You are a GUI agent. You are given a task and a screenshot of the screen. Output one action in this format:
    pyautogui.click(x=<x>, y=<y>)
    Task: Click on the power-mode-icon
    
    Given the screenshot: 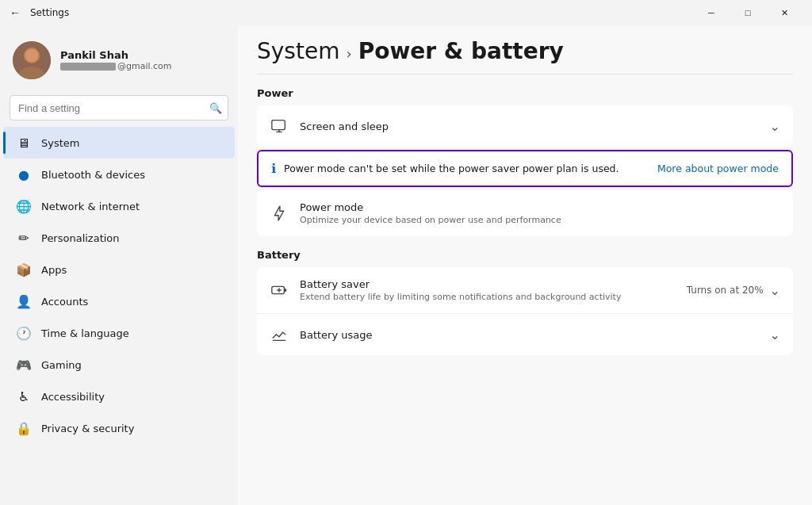 What is the action you would take?
    pyautogui.click(x=279, y=213)
    